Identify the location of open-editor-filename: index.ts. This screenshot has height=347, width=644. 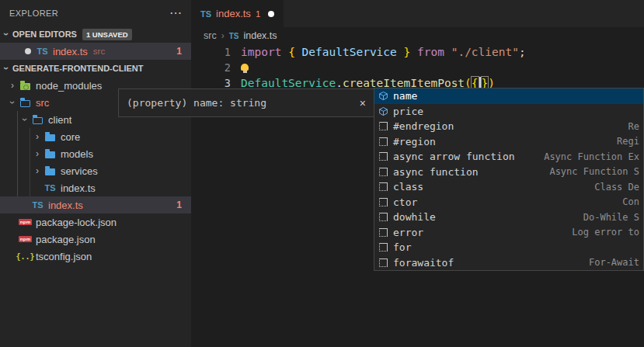
(70, 51).